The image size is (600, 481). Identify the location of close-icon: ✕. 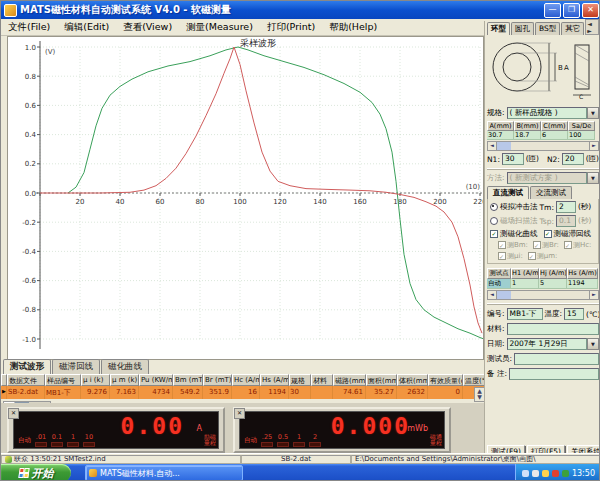
(590, 10).